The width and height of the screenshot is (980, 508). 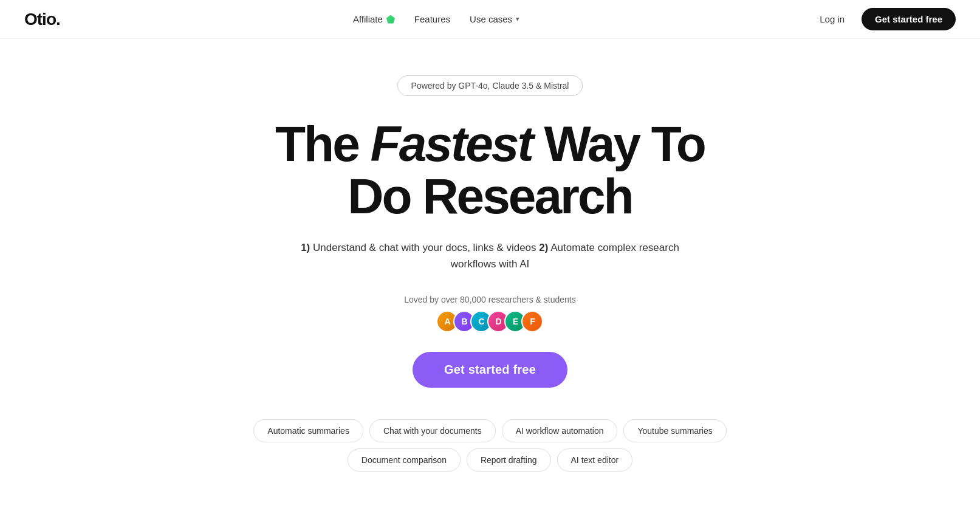 What do you see at coordinates (518, 19) in the screenshot?
I see `chevron-down-icon: ▾` at bounding box center [518, 19].